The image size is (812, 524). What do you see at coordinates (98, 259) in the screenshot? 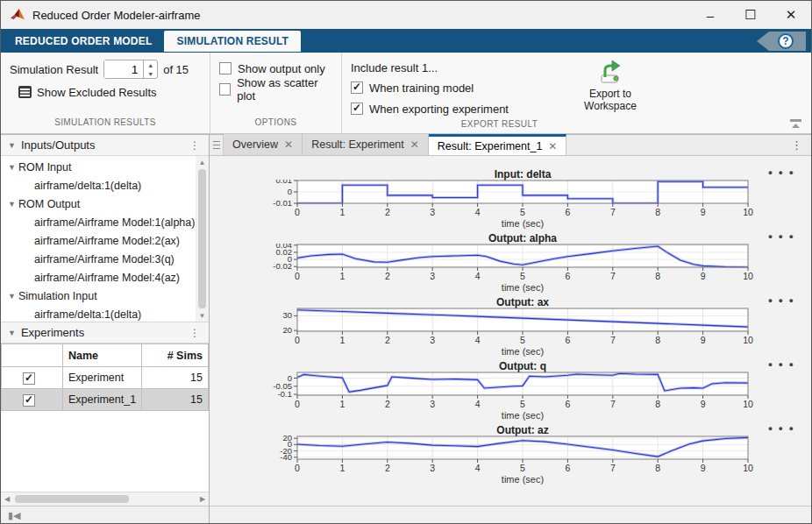
I see `tree-item: airframe/Airframe Model:3(q)` at bounding box center [98, 259].